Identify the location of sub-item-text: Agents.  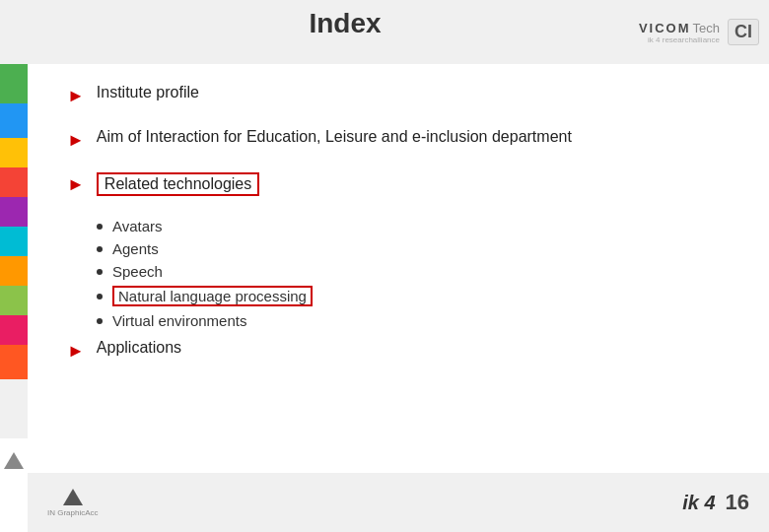
(136, 248).